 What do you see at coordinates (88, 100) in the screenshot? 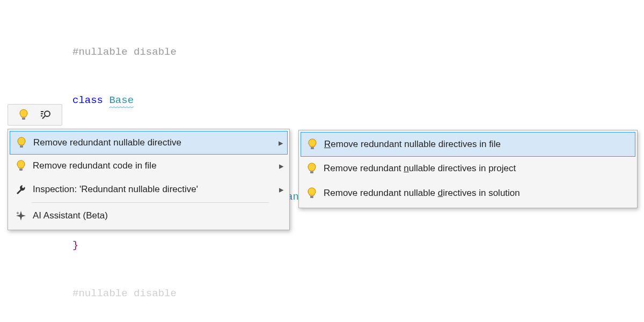
I see `kw-class: class` at bounding box center [88, 100].